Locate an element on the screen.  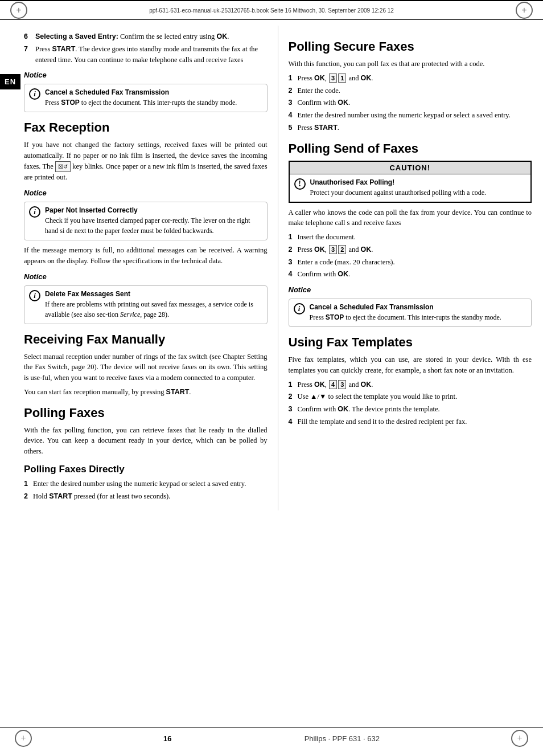
page-header: ppf-631-631-eco-manual-uk-253120765-b.bo… is located at coordinates (272, 10).